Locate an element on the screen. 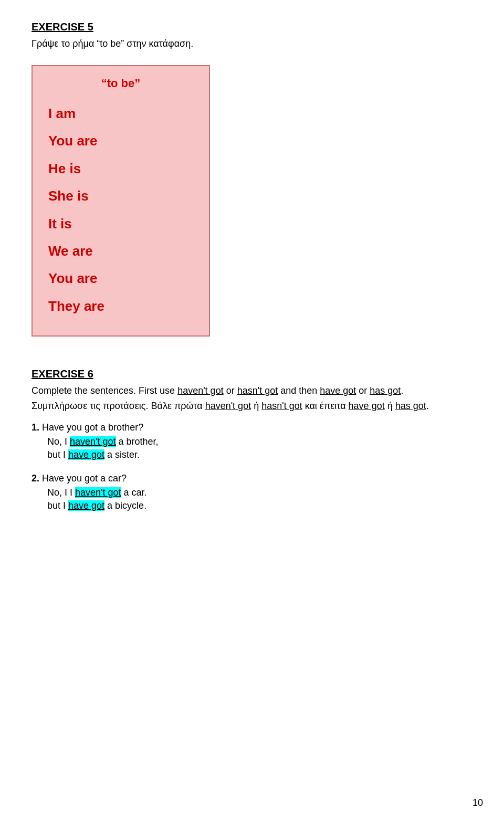 This screenshot has height=819, width=504. q2-number: 2. is located at coordinates (36, 478).